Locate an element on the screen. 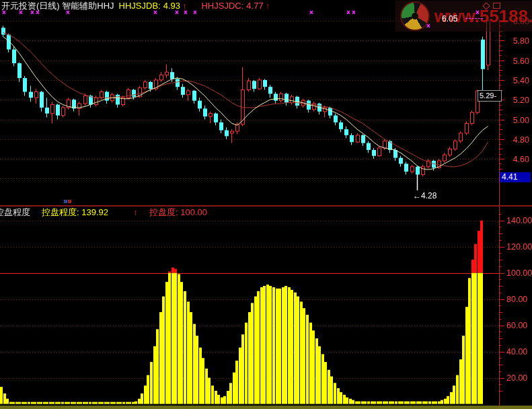 The height and width of the screenshot is (409, 532). price-axis-label: 4.80 is located at coordinates (521, 140).